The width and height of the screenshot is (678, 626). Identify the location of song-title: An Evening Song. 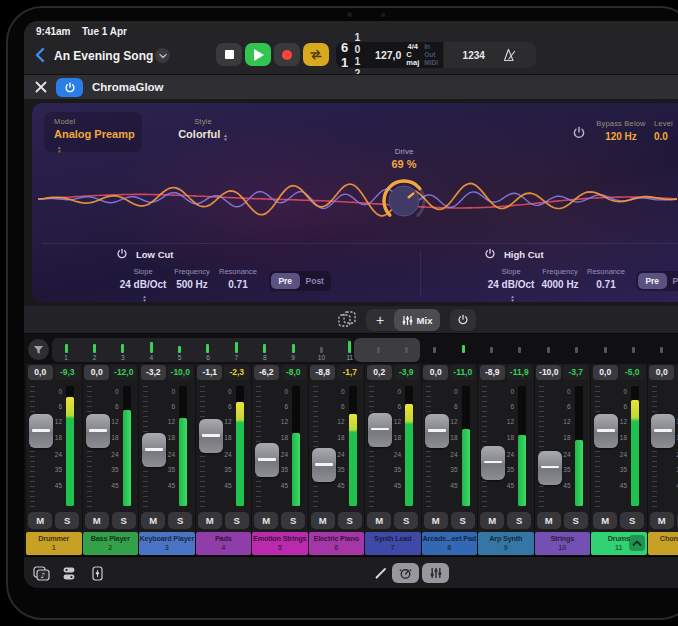
(104, 56).